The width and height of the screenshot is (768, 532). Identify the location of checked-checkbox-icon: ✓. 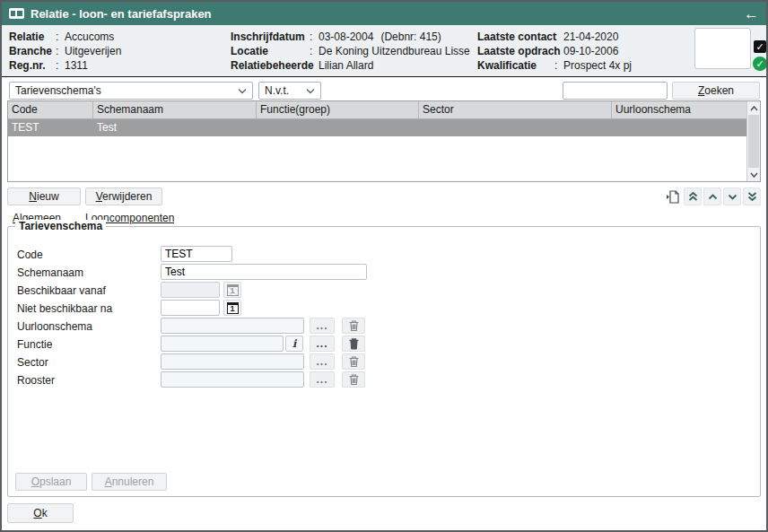
(760, 47).